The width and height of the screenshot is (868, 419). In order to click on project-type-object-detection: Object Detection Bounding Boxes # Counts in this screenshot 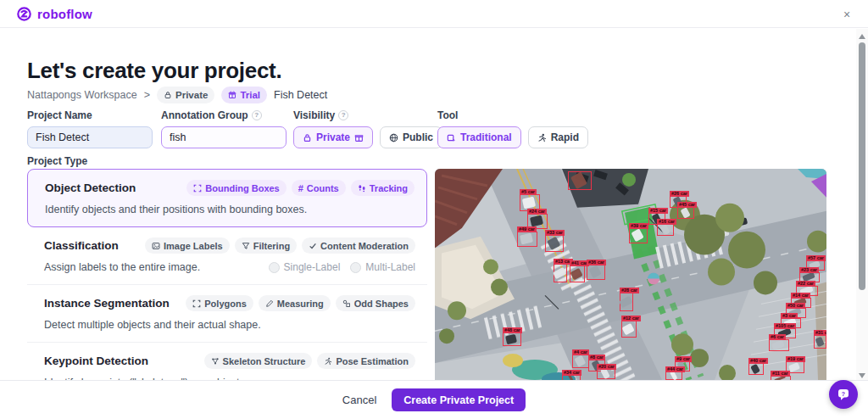, I will do `click(227, 198)`.